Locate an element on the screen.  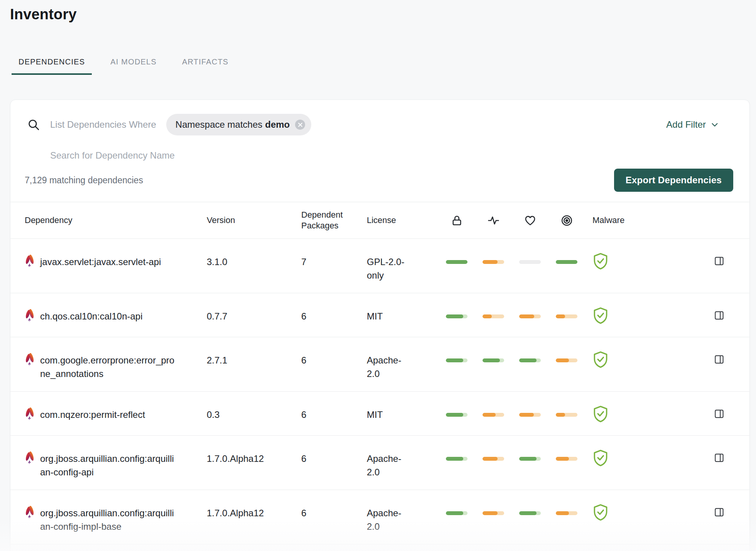
column-header-quality is located at coordinates (567, 221).